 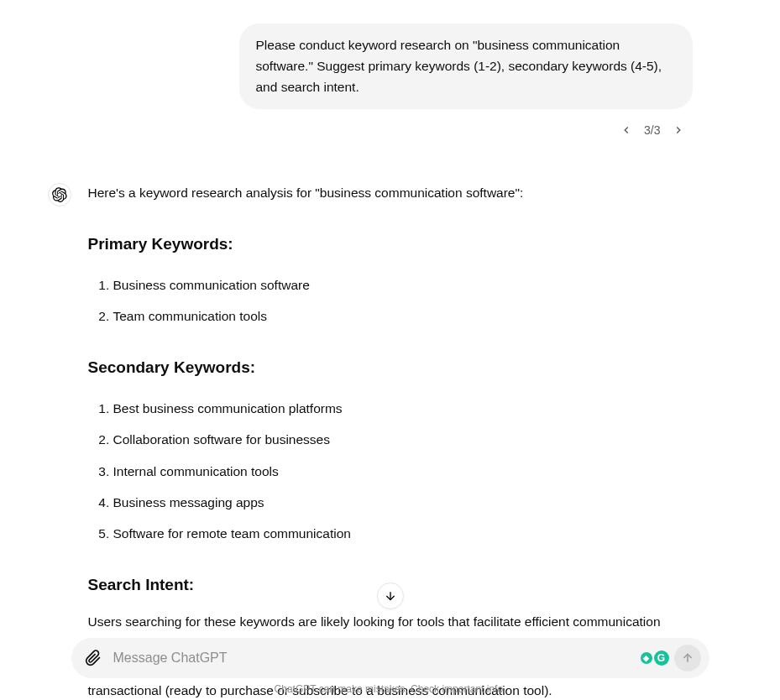 What do you see at coordinates (652, 130) in the screenshot?
I see `pagination-counter: 3/3` at bounding box center [652, 130].